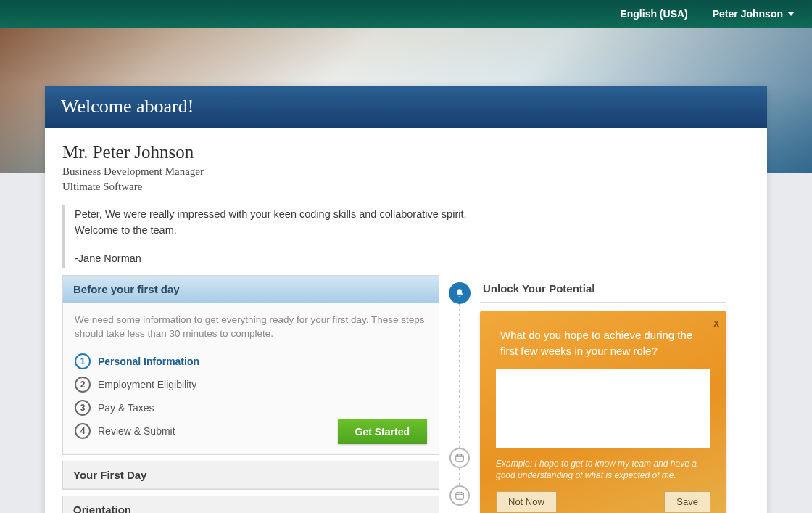 This screenshot has height=513, width=812. I want to click on not-now-button: Not Now, so click(526, 502).